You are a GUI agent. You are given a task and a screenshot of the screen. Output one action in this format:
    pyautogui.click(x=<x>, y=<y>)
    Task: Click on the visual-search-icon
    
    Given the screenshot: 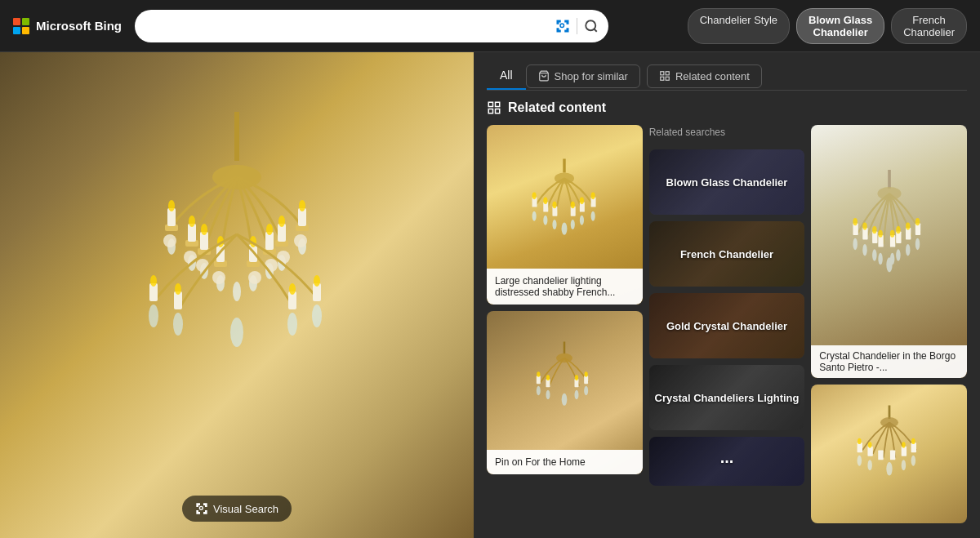 What is the action you would take?
    pyautogui.click(x=563, y=26)
    